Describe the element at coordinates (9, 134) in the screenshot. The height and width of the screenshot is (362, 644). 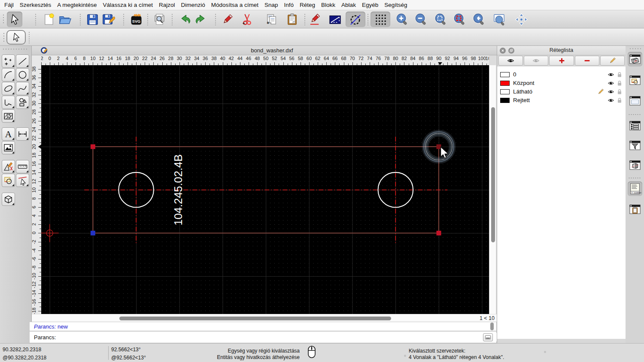
I see `tool-text-button: A` at that location.